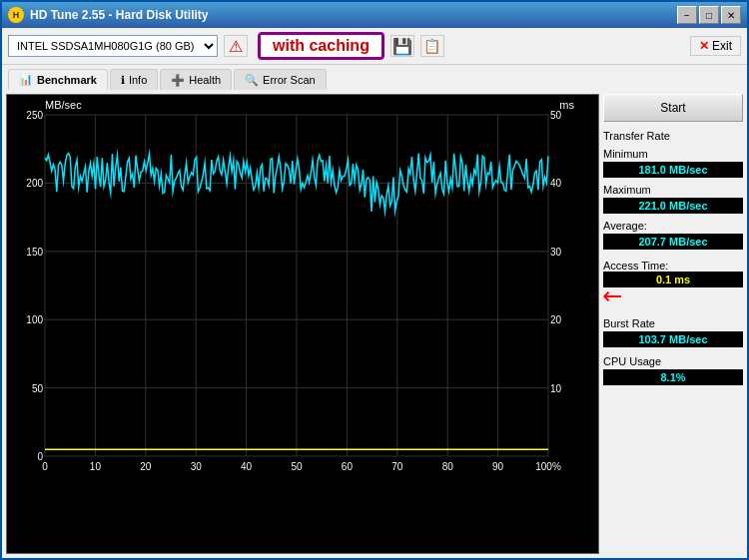 This screenshot has height=560, width=749. What do you see at coordinates (687, 15) in the screenshot?
I see `minimize-button: −` at bounding box center [687, 15].